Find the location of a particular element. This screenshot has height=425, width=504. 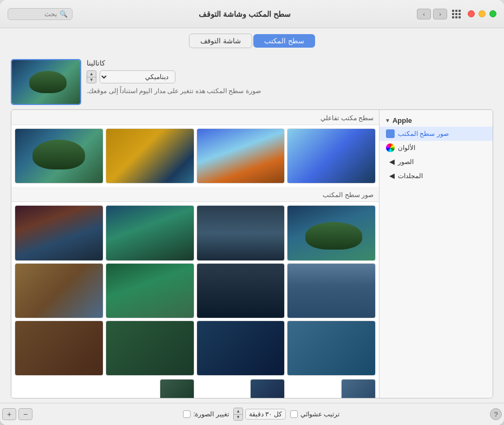

sidebar-item-photos-label: الصور is located at coordinates (406, 162).